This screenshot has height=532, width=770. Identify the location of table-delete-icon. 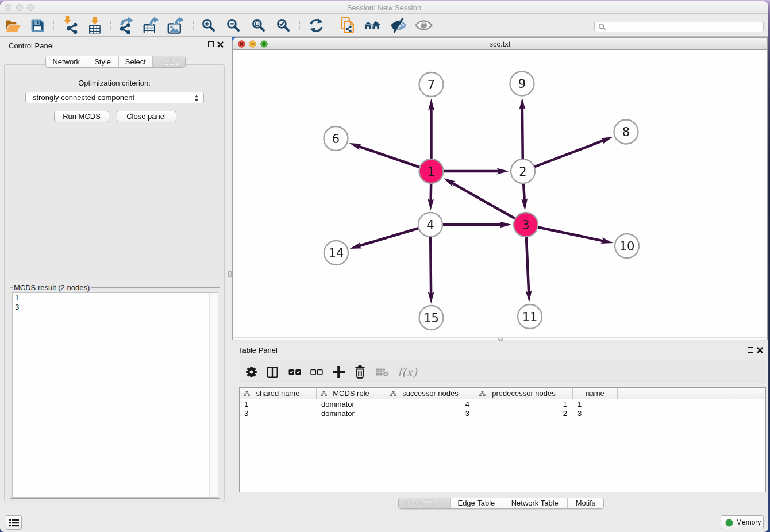
(382, 372).